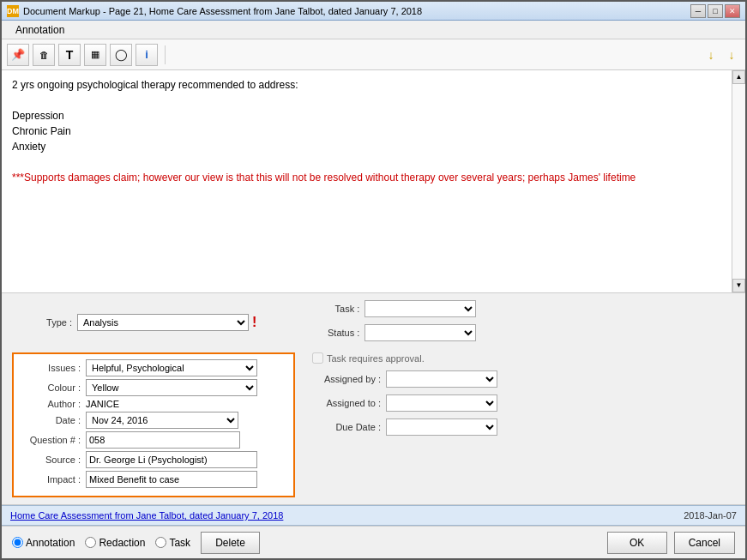  What do you see at coordinates (172, 368) in the screenshot?
I see `issues-select: Helpful, Psychological` at bounding box center [172, 368].